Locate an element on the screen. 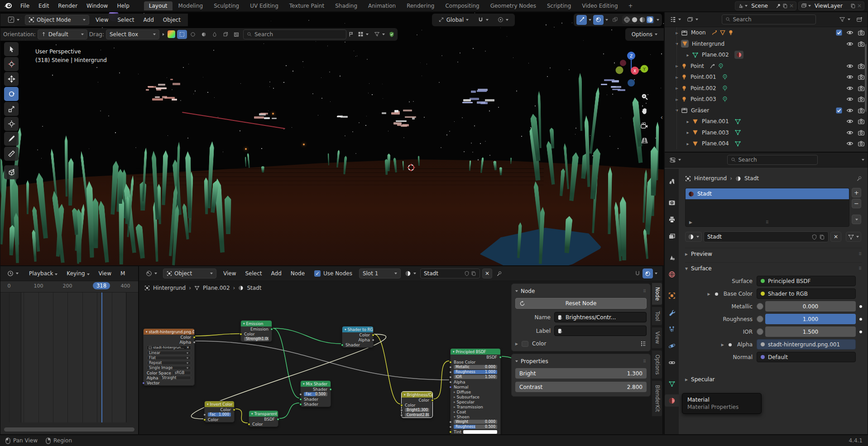  color-swatch is located at coordinates (480, 432).